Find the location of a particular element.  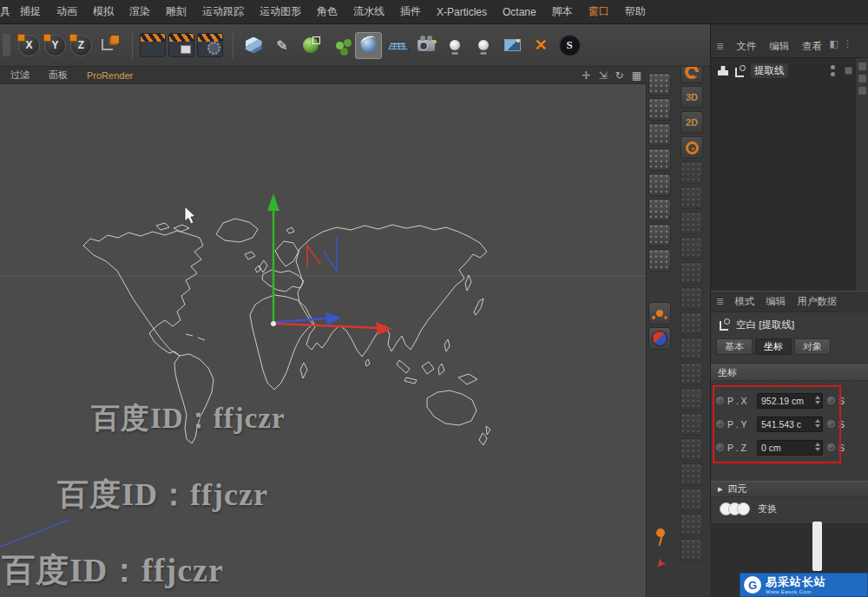

viewport-menu-prorender: ProRender is located at coordinates (109, 75).